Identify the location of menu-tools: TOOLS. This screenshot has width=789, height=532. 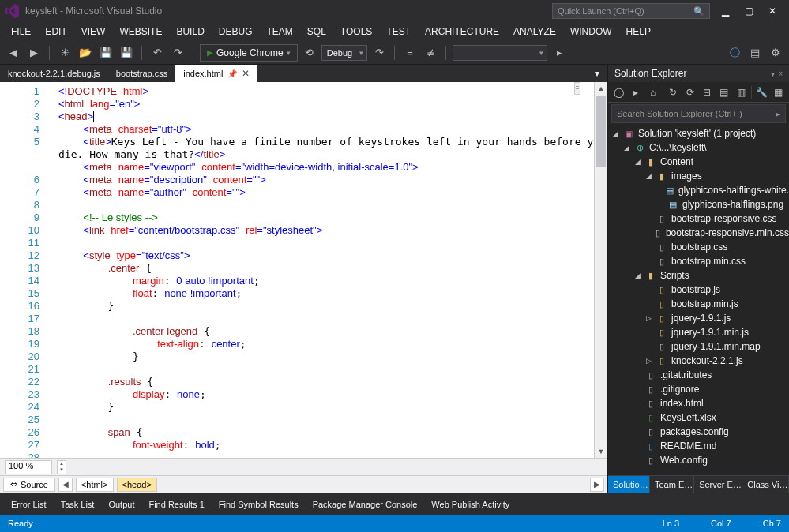
(356, 32).